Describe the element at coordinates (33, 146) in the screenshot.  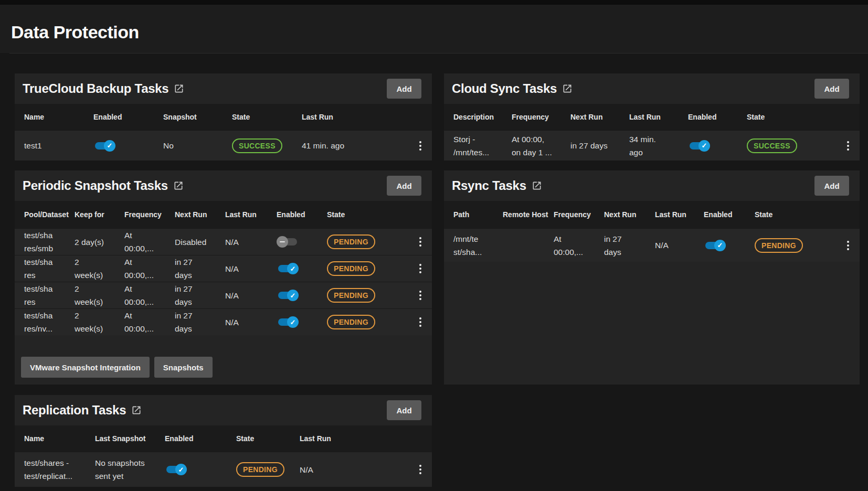
I see `cell-value: test1` at that location.